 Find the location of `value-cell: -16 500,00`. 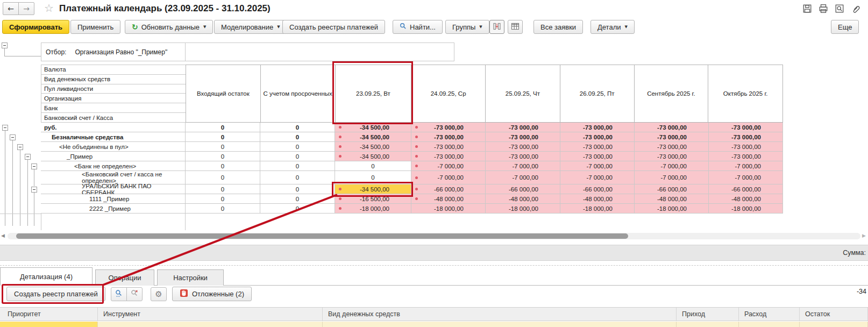

value-cell: -16 500,00 is located at coordinates (373, 199).